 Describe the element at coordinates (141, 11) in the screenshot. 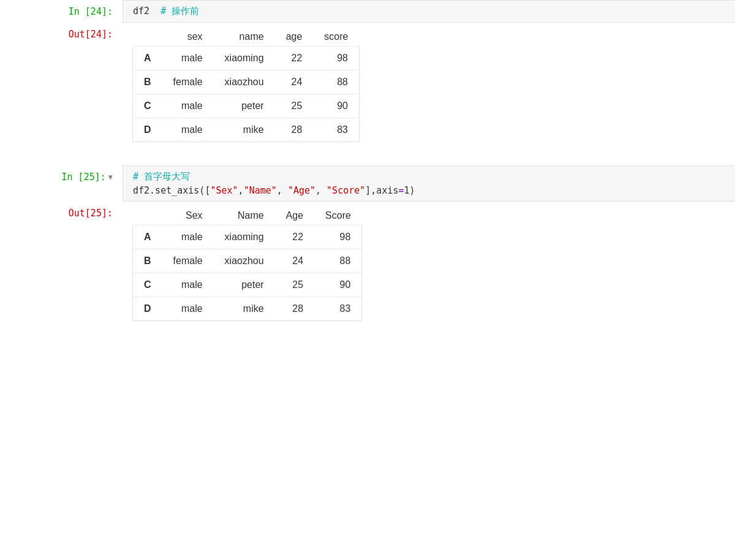

I see `code-df2: df2` at that location.